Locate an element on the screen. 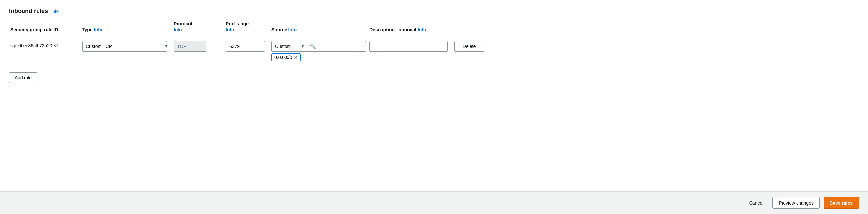 The height and width of the screenshot is (214, 868). col-header-protocol: Protocol Info is located at coordinates (198, 27).